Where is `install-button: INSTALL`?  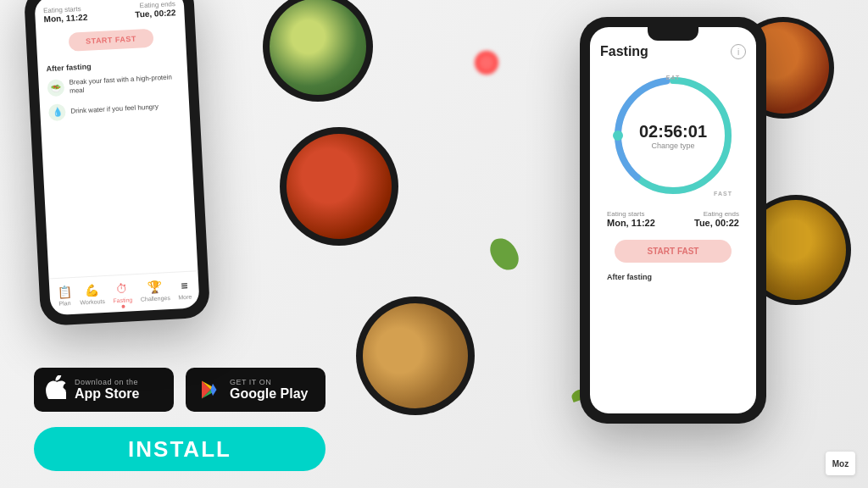
install-button: INSTALL is located at coordinates (180, 449).